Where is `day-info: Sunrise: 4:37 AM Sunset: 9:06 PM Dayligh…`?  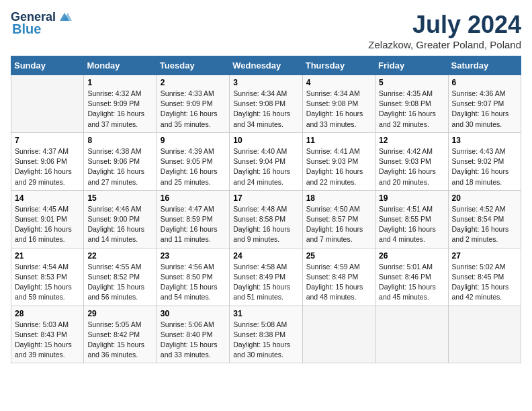 day-info: Sunrise: 4:37 AM Sunset: 9:06 PM Dayligh… is located at coordinates (47, 167).